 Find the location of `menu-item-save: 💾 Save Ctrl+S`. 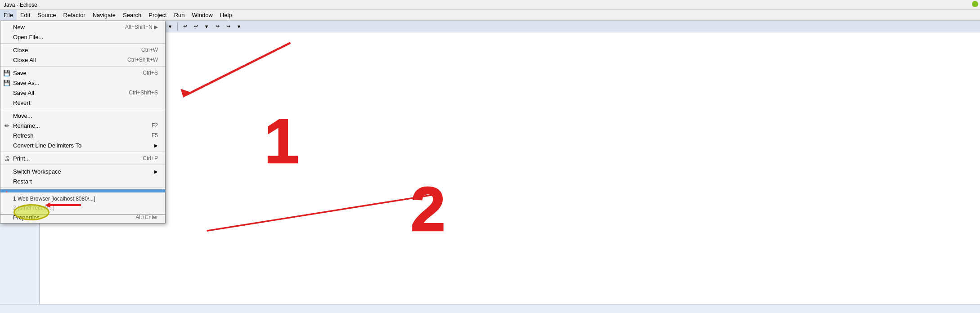

menu-item-save: 💾 Save Ctrl+S is located at coordinates (83, 73).